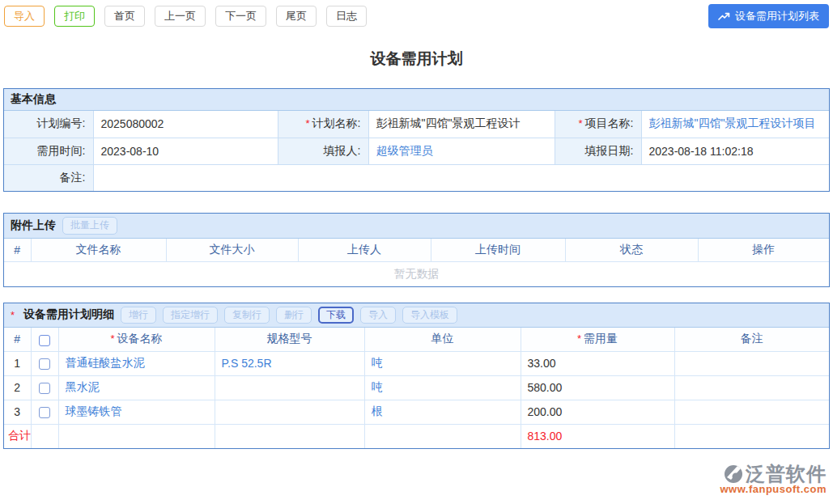 The width and height of the screenshot is (833, 504). I want to click on equipment-name-header-label: 设备名称, so click(140, 338).